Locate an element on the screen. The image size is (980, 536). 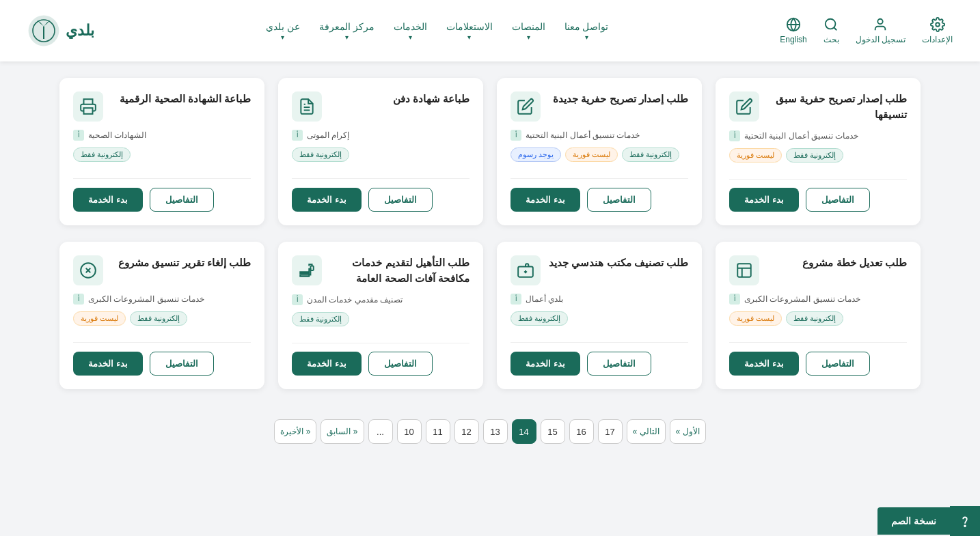
main-header: الإعدادات تسجيل الدخول بحث English تواصل… is located at coordinates (490, 31).